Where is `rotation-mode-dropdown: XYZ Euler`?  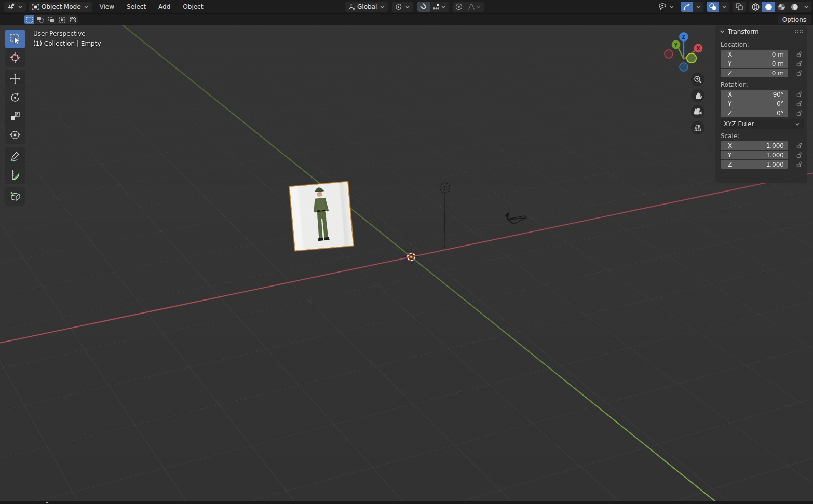
rotation-mode-dropdown: XYZ Euler is located at coordinates (762, 124).